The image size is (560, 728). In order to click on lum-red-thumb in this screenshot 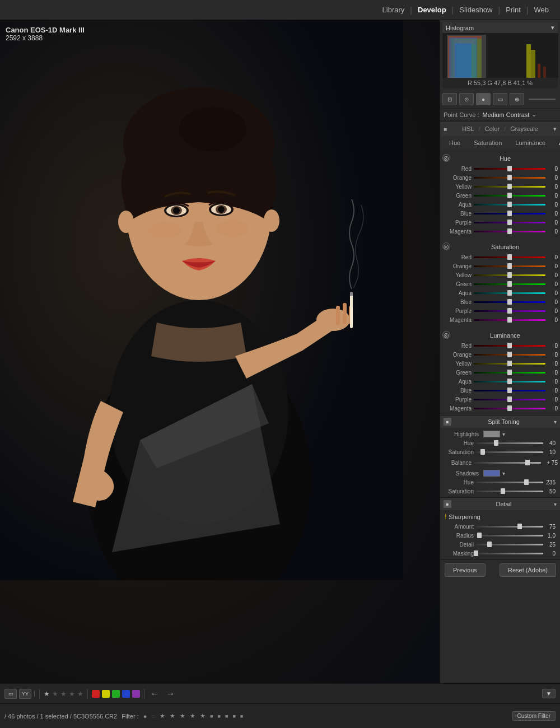, I will do `click(510, 346)`.